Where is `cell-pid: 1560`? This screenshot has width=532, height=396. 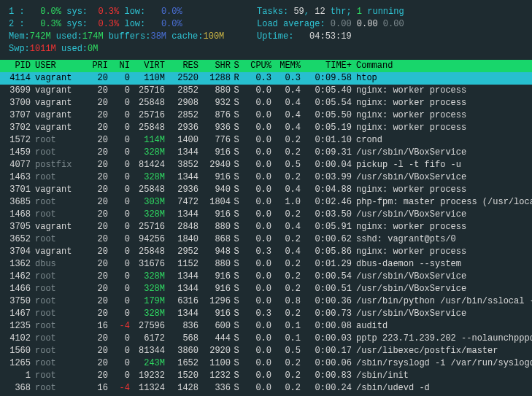 cell-pid: 1560 is located at coordinates (18, 352).